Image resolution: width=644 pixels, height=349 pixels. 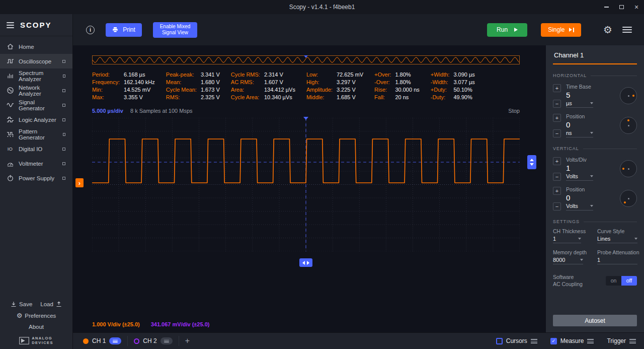 I want to click on channel-panel-title: Channel 1, so click(x=595, y=57).